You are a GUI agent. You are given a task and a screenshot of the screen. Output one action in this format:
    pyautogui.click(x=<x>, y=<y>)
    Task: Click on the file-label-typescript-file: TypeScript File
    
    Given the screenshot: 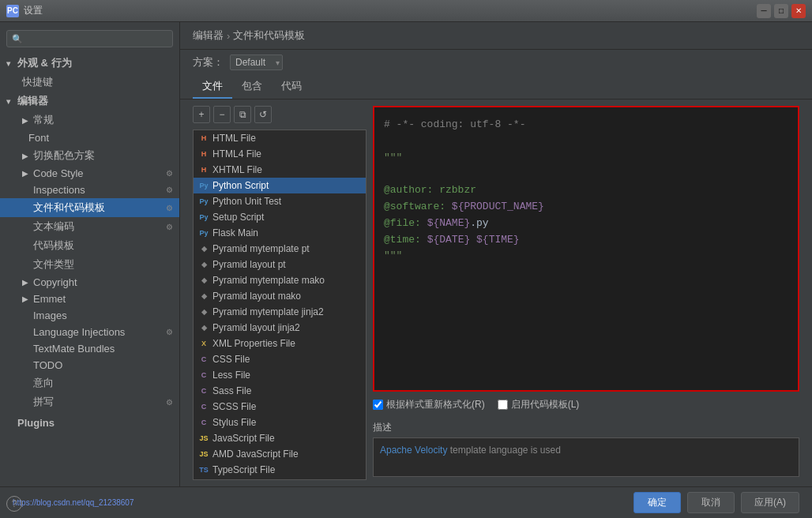 What is the action you would take?
    pyautogui.click(x=243, y=470)
    